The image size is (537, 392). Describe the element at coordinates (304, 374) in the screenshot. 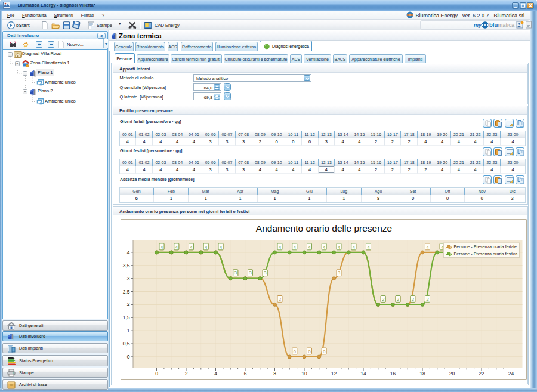

I see `svg-text: 10` at that location.